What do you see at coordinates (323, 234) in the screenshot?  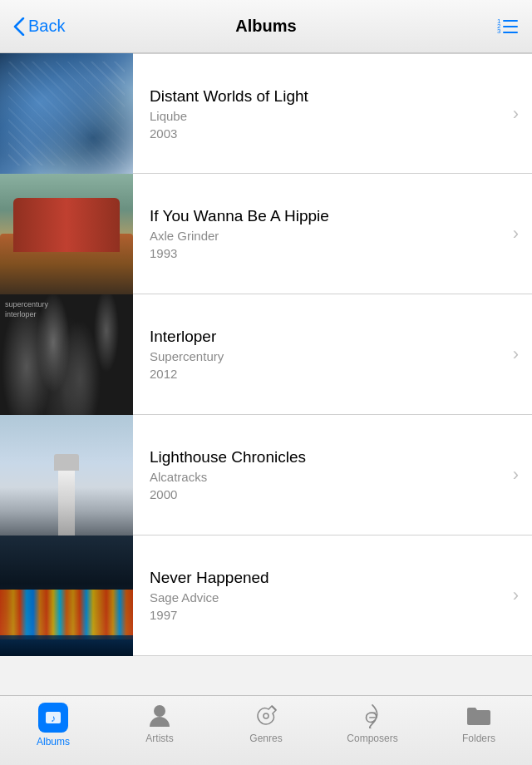 I see `album-info: If You Wanna Be A Hippie Axle Grinder 19…` at bounding box center [323, 234].